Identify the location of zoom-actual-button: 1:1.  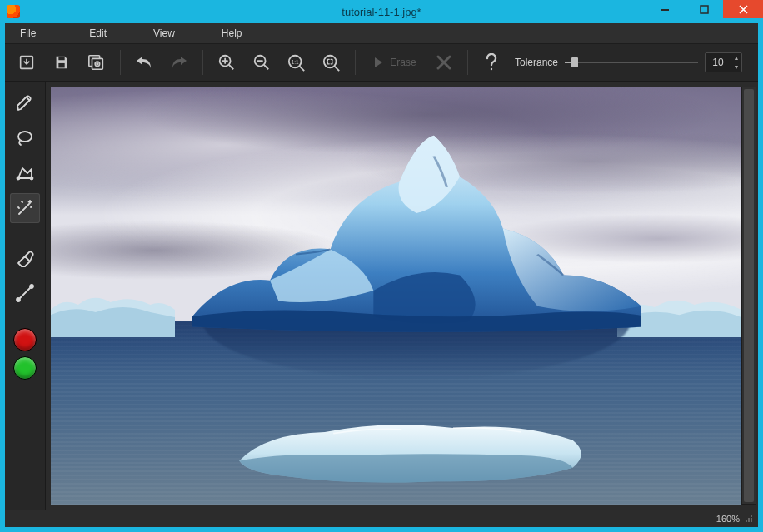
(297, 62).